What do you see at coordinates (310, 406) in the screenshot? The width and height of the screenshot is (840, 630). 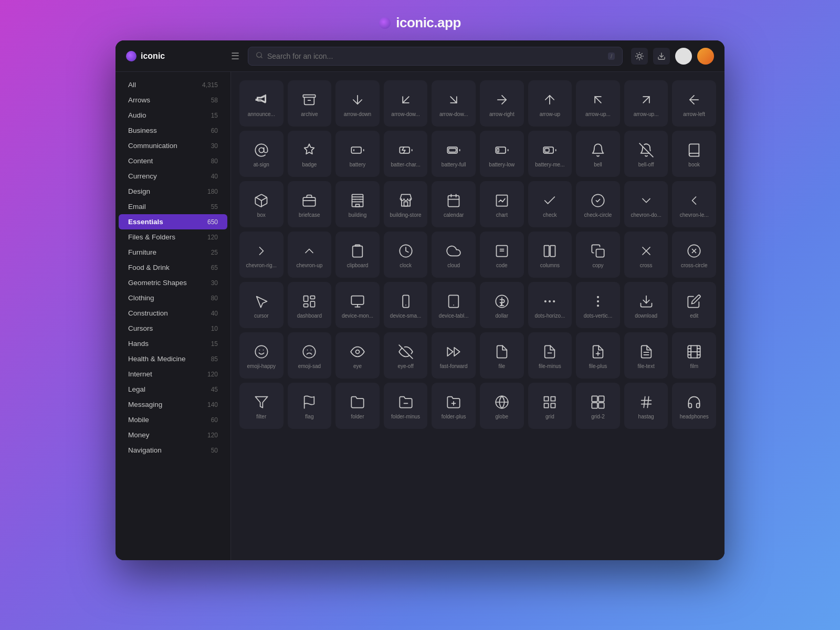 I see `icon-cell-flag: flag` at bounding box center [310, 406].